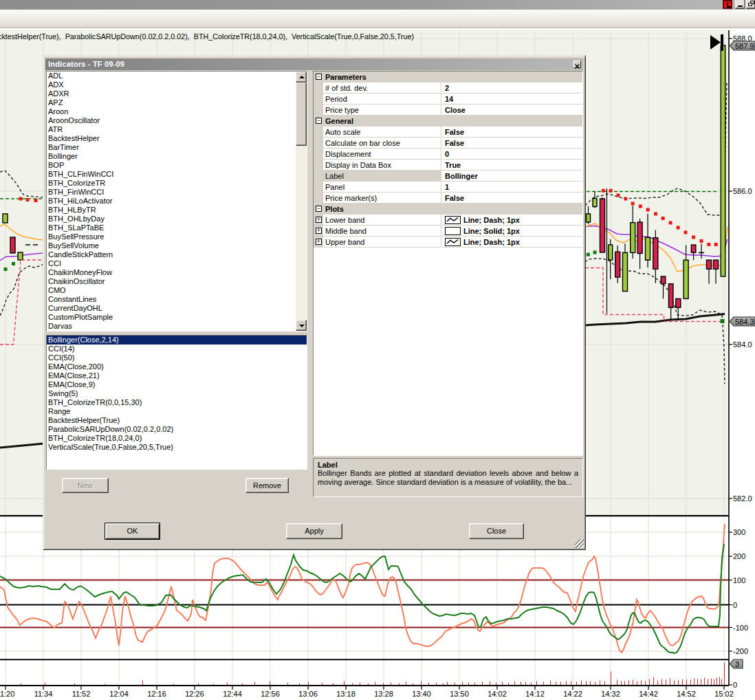 The height and width of the screenshot is (700, 755). What do you see at coordinates (611, 694) in the screenshot?
I see `svg-text: 14:32` at bounding box center [611, 694].